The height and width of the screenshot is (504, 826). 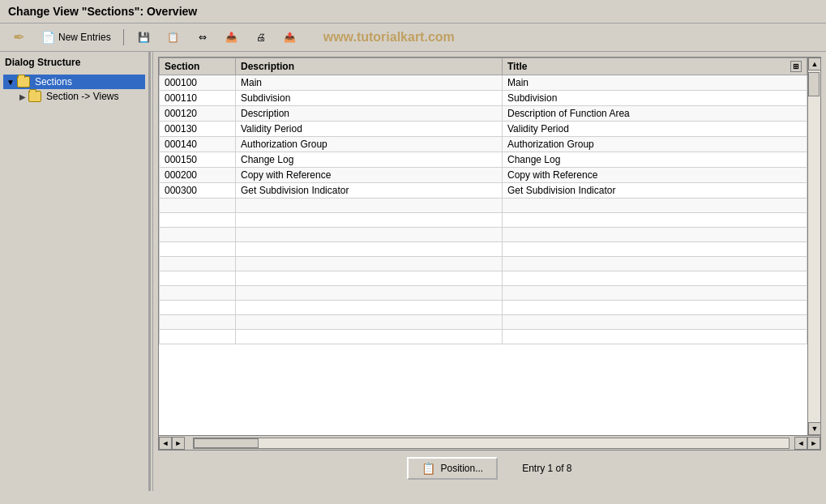 I want to click on table-row: 000150Change LogChange Log, so click(x=483, y=160).